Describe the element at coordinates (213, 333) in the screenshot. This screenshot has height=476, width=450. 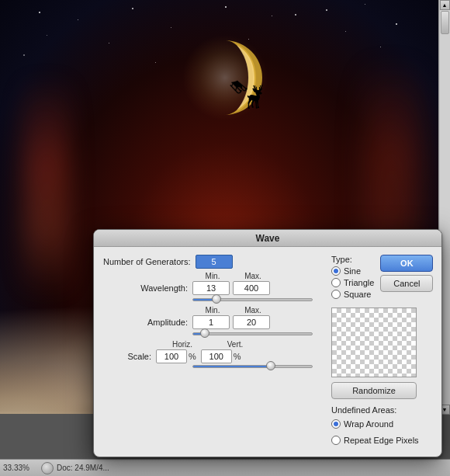
I see `amplitude-slider-wrap` at that location.